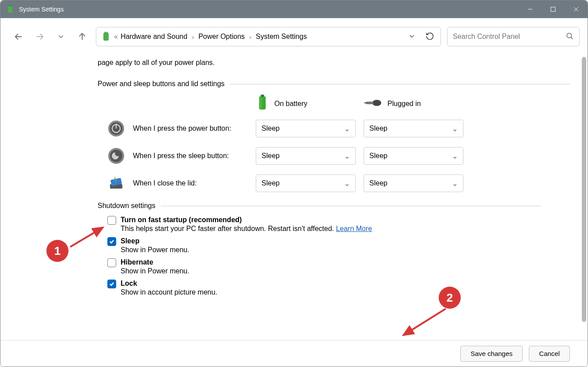 The height and width of the screenshot is (367, 588). I want to click on sleep-plugged-select: Sleep⌄, so click(413, 156).